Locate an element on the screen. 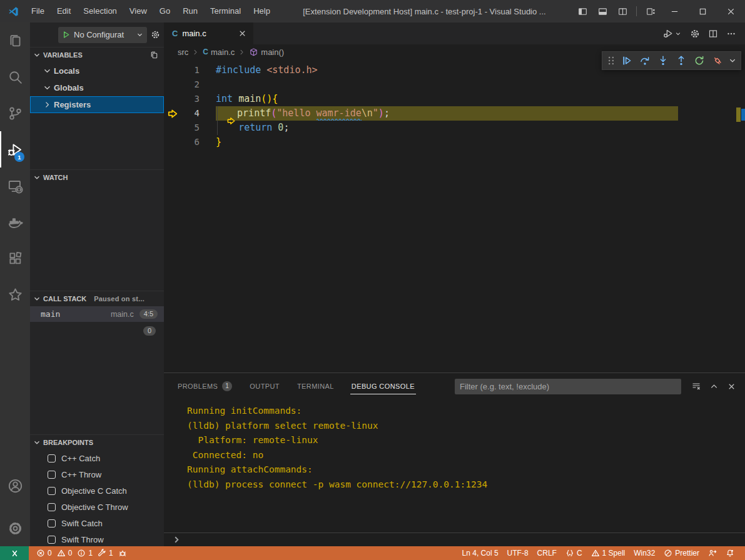 The image size is (745, 560). code-text: printf("hello wamr-ide\n"); is located at coordinates (303, 114).